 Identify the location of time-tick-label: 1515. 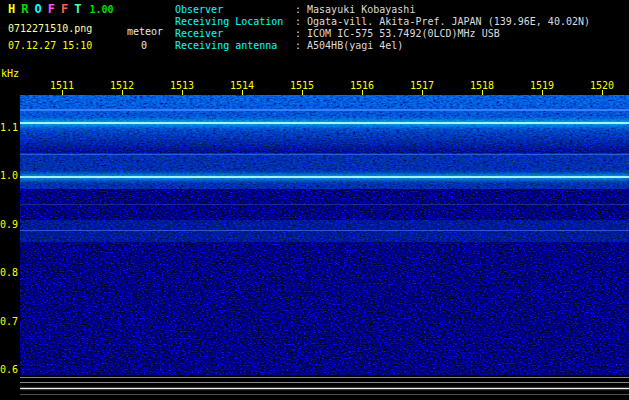
(302, 86).